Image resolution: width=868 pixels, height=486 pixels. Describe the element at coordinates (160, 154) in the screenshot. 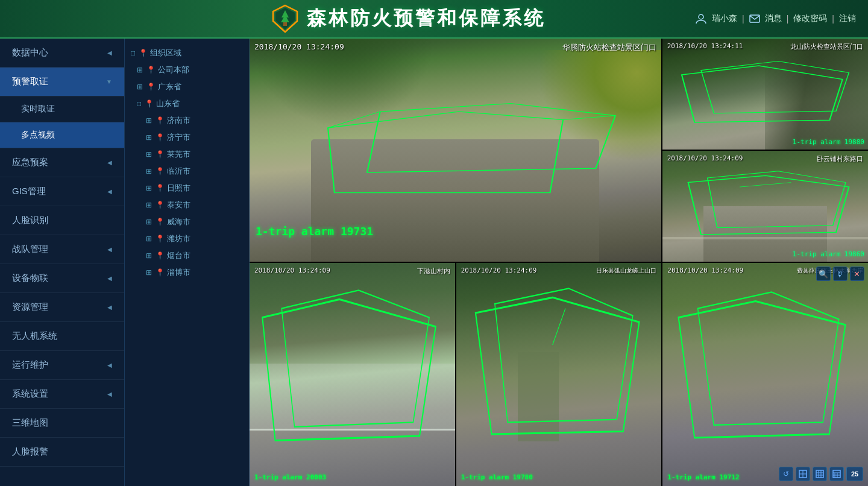

I see `loc-icon-laiwu: 📍` at that location.